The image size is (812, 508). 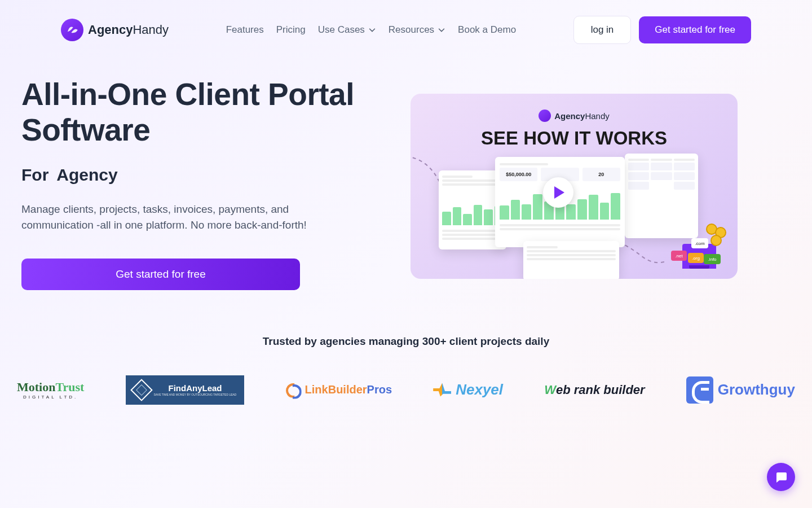 What do you see at coordinates (558, 192) in the screenshot?
I see `play-video-button` at bounding box center [558, 192].